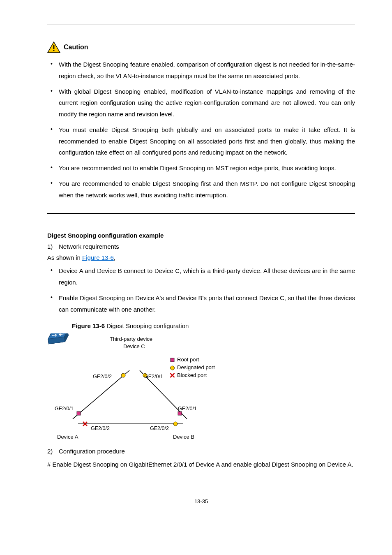 This screenshot has width=392, height=555. What do you see at coordinates (188, 359) in the screenshot?
I see `legend-root-port: Root port` at bounding box center [188, 359].